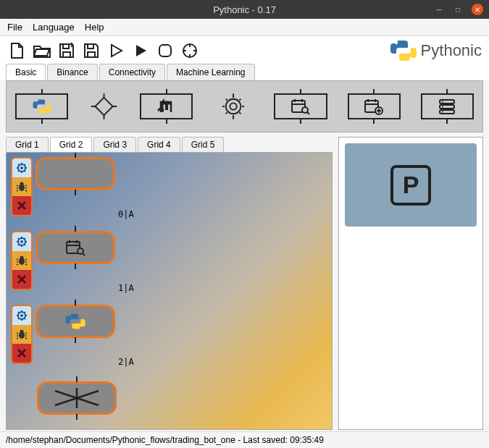 The image size is (489, 448). Describe the element at coordinates (141, 51) in the screenshot. I see `run-button` at that location.